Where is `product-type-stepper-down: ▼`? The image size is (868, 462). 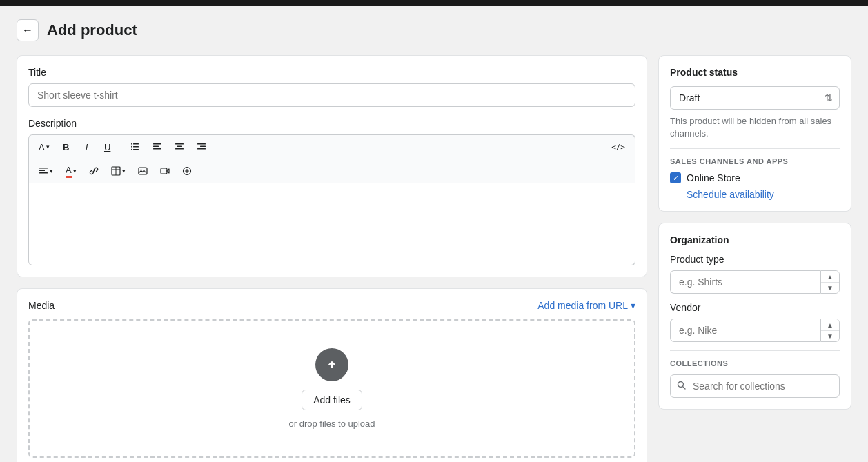
product-type-stepper-down: ▼ is located at coordinates (830, 288).